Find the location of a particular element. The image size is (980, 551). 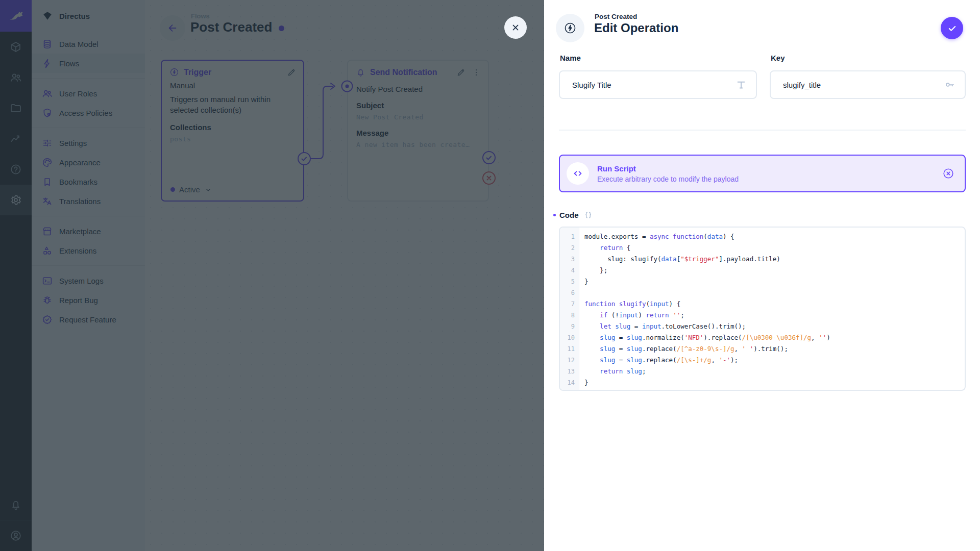

operation-type-badge is located at coordinates (570, 28).